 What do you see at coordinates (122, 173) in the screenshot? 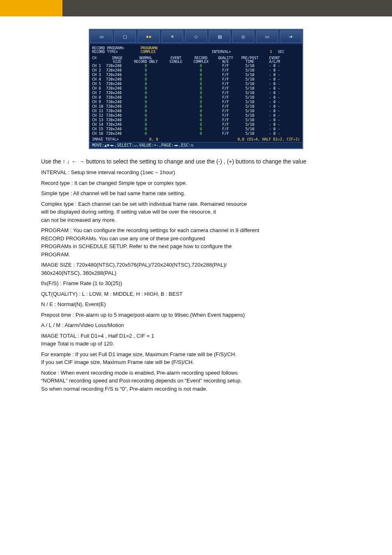
I see `interval-text: : Setup time interval recording (1sec ~ …` at bounding box center [122, 173].